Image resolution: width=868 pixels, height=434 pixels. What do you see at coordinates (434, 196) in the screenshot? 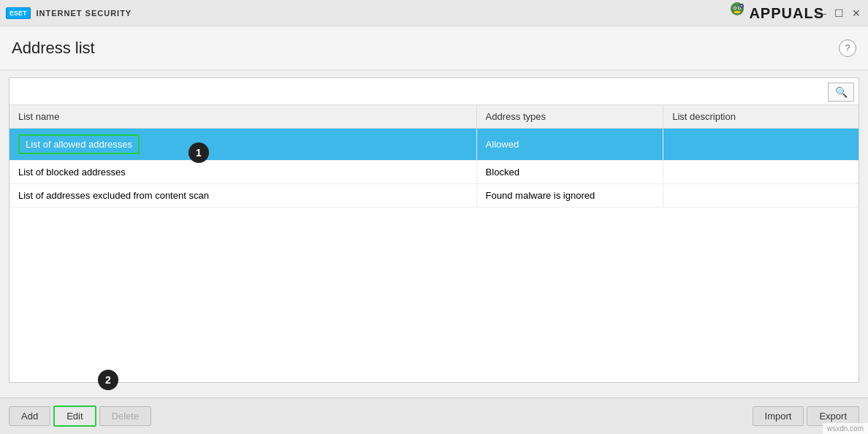
I see `table-row: List of addresses excluded from content …` at bounding box center [434, 196].